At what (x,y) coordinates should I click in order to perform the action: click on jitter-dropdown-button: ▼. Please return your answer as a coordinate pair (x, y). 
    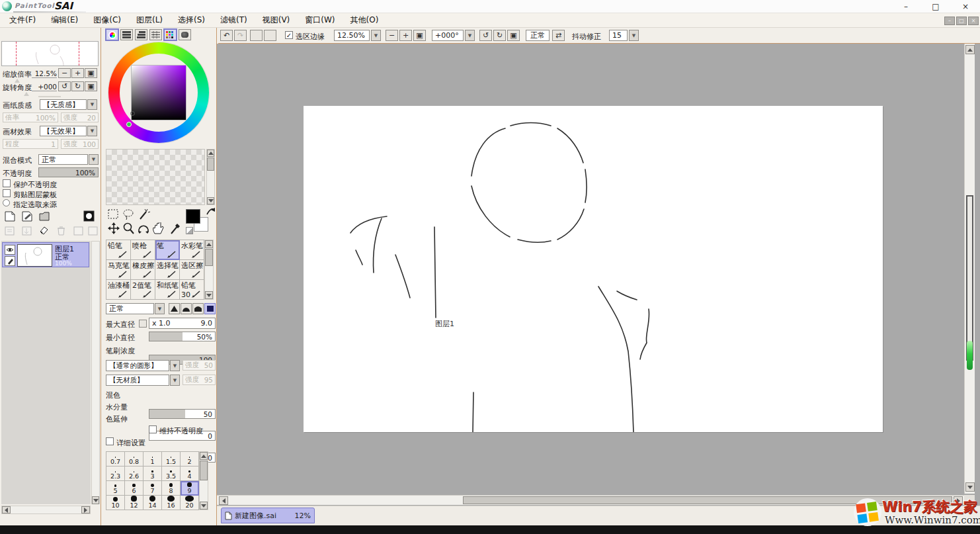
    Looking at the image, I should click on (633, 36).